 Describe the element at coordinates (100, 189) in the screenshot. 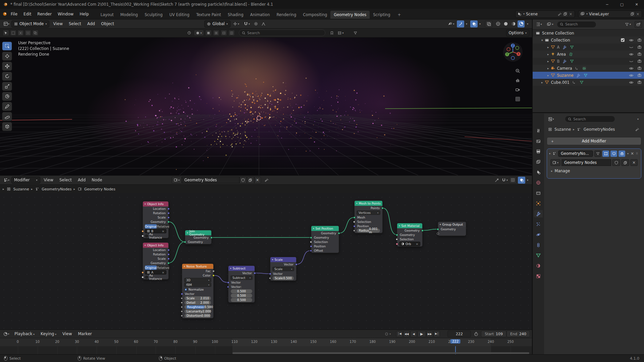

I see `breadcrumb-node-group: Geometry Nodes` at that location.